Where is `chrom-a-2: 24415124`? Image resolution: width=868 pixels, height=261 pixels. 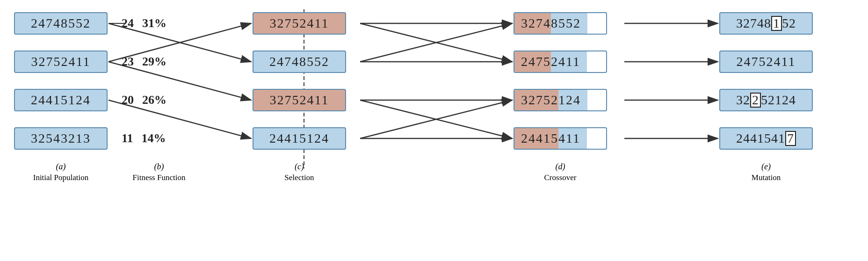 chrom-a-2: 24415124 is located at coordinates (61, 100).